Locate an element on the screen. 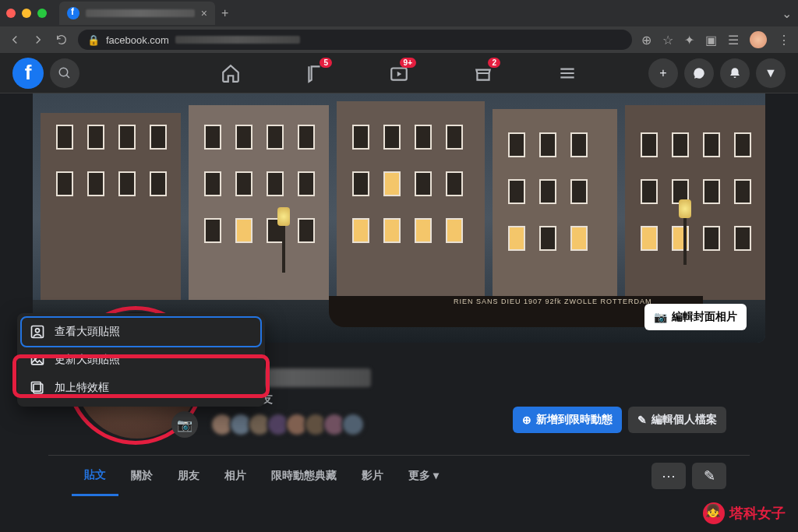 This screenshot has width=798, height=532. badge-pages: 5 is located at coordinates (326, 62).